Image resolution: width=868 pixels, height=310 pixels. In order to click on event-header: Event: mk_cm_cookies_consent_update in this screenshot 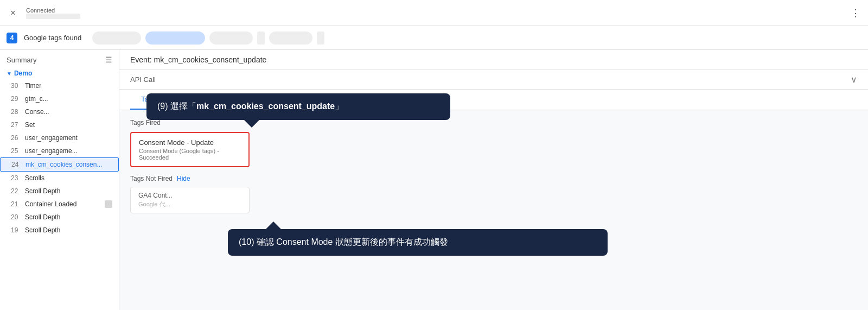, I will do `click(494, 60)`.